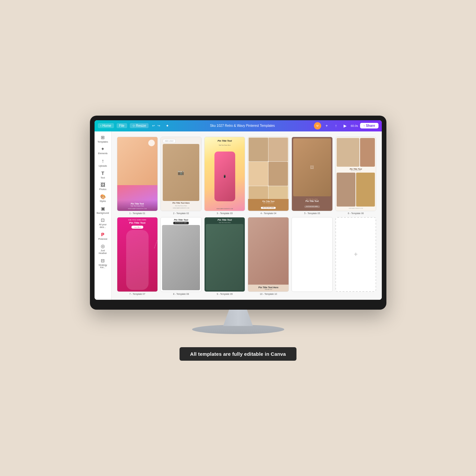 Image resolution: width=476 pixels, height=476 pixels. What do you see at coordinates (103, 186) in the screenshot?
I see `sidebar-item-photos: Photos` at bounding box center [103, 186].